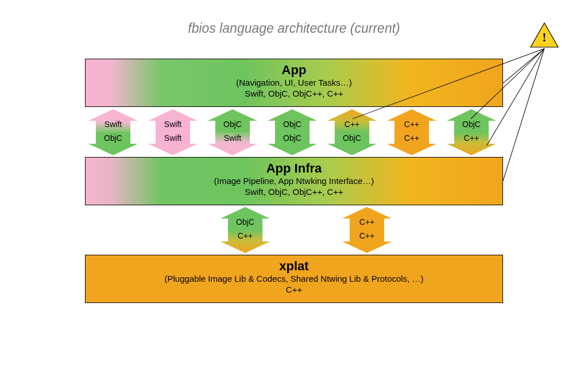  What do you see at coordinates (367, 230) in the screenshot?
I see `arrow-pair-9: C++ C++` at bounding box center [367, 230].